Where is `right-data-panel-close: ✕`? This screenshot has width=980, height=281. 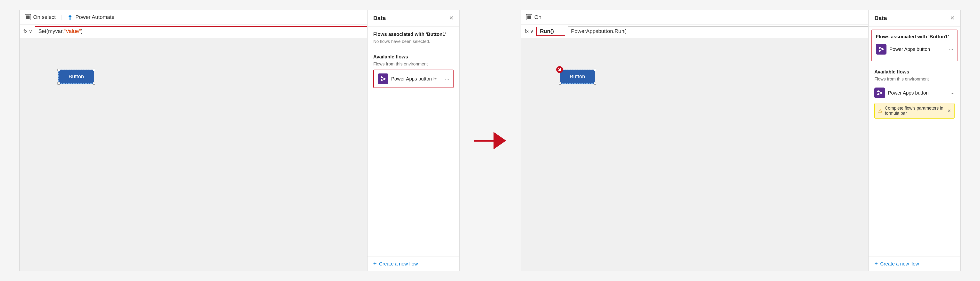 right-data-panel-close: ✕ is located at coordinates (953, 18).